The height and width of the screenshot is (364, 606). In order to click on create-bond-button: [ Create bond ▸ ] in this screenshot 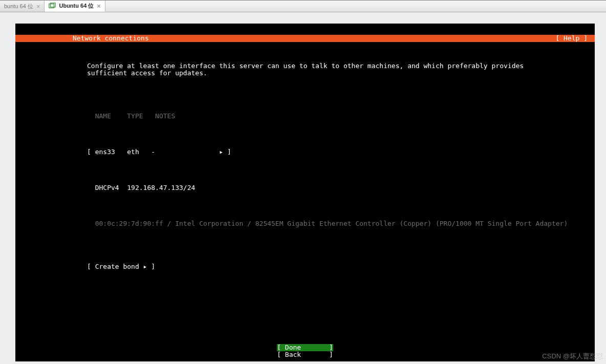, I will do `click(331, 267)`.